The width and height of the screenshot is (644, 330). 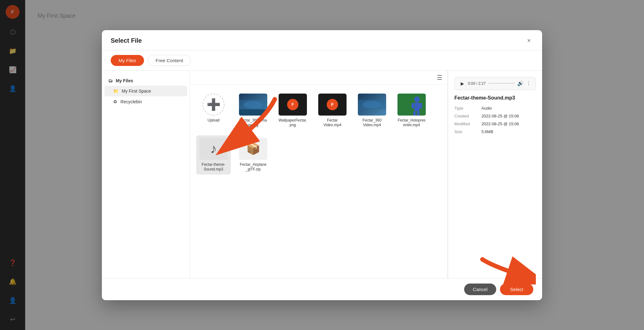 I want to click on audio-name: Fectar-theme-Sound.mp3, so click(x=213, y=167).